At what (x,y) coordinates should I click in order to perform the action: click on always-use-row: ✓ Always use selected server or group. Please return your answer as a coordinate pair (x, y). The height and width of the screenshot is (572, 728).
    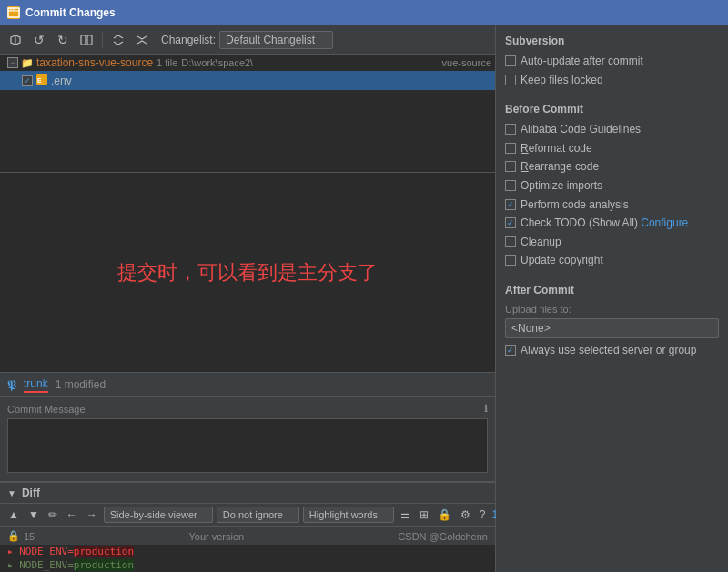
    Looking at the image, I should click on (612, 351).